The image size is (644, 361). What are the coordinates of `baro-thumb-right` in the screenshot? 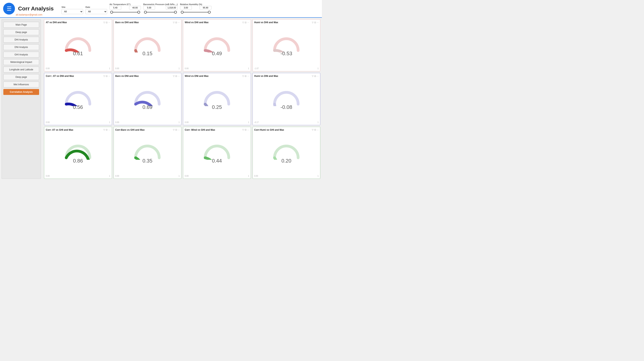 It's located at (176, 12).